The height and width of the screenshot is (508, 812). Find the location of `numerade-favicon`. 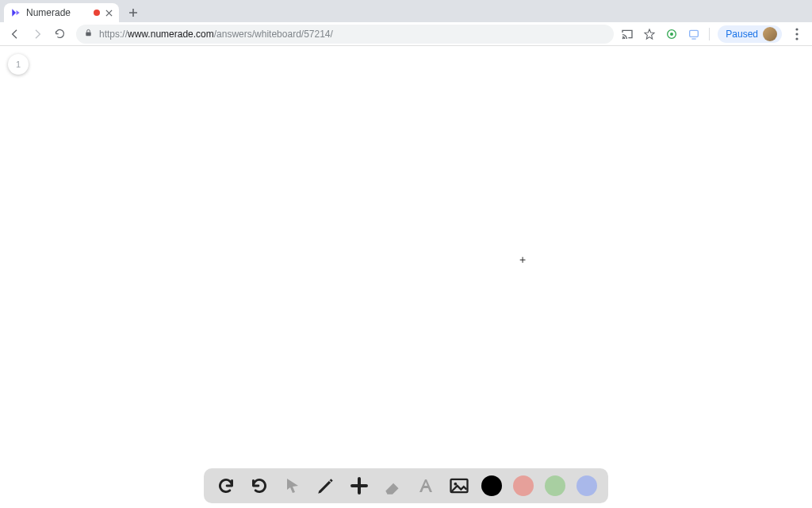

numerade-favicon is located at coordinates (16, 13).